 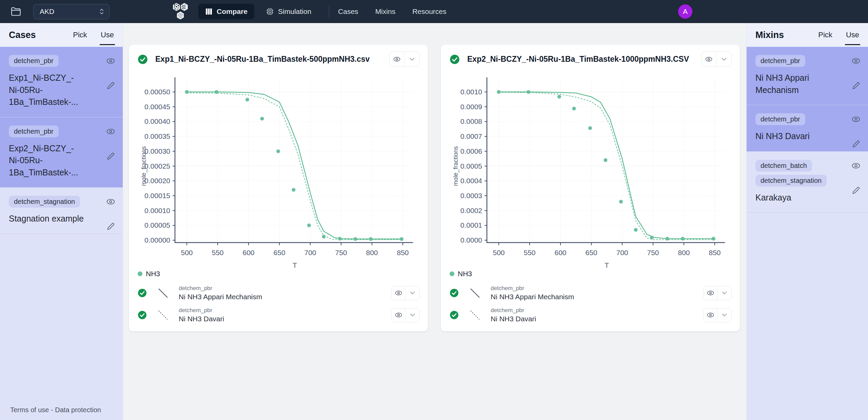 I want to click on legend-dot-nh3, so click(x=452, y=274).